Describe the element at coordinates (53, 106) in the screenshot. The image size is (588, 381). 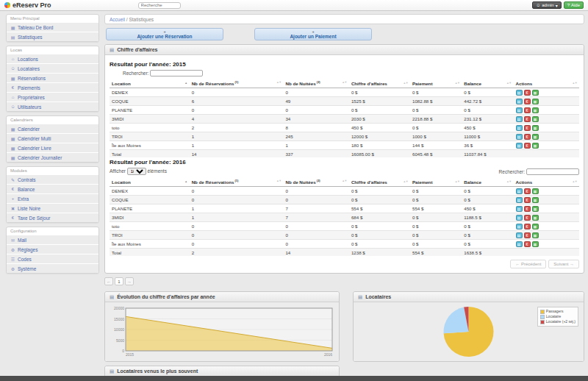
I see `sidebar-item-users: ☺Utilisateurs` at that location.